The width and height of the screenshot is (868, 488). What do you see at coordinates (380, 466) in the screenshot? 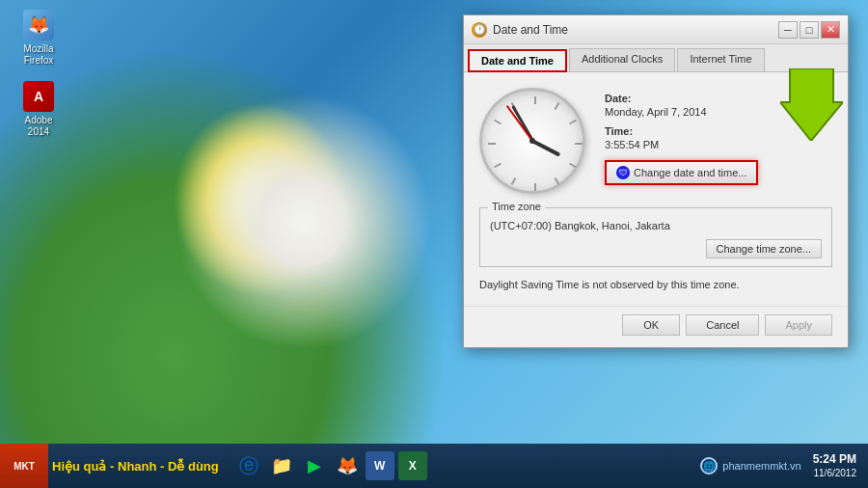
I see `taskbar-word-icon: W` at bounding box center [380, 466].